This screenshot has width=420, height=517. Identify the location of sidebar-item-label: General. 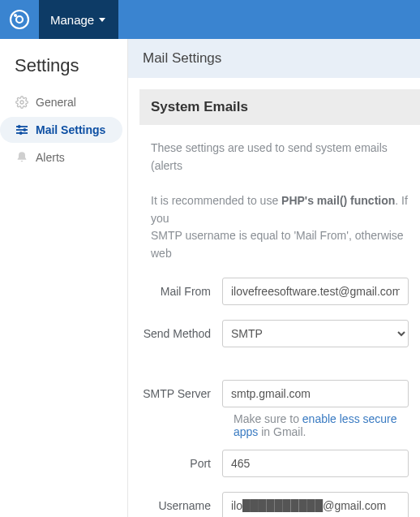
(56, 102).